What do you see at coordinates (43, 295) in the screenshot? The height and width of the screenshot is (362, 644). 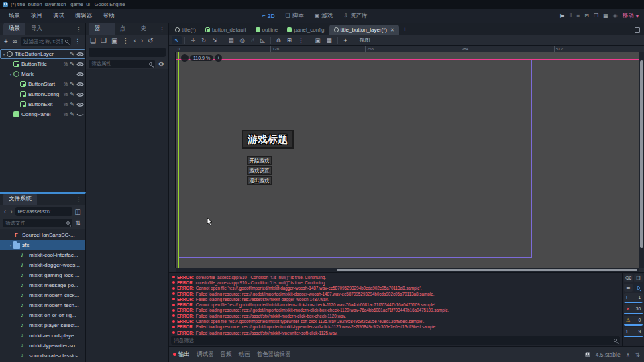 I see `file-tree-item: mixkit-modern-click...` at bounding box center [43, 295].